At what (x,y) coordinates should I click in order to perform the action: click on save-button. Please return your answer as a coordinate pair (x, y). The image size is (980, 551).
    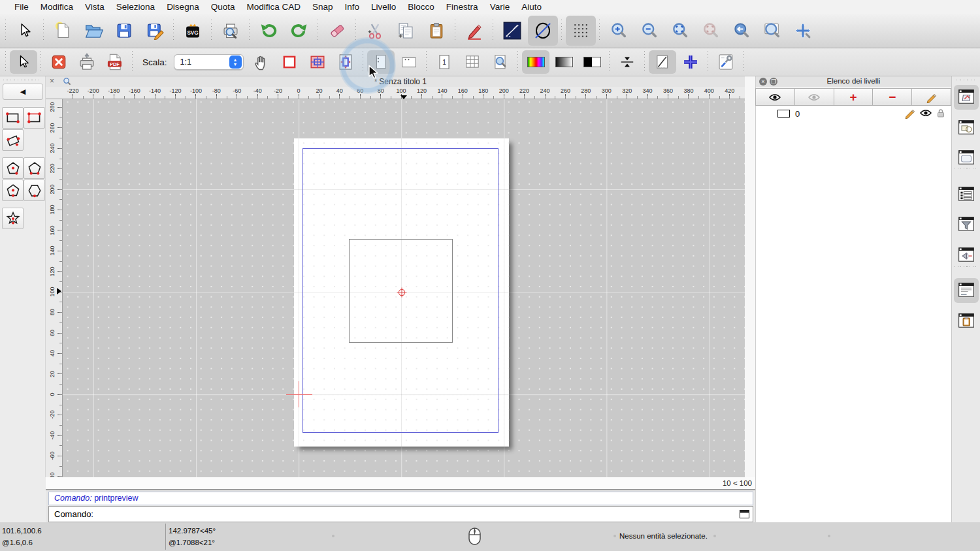
    Looking at the image, I should click on (124, 31).